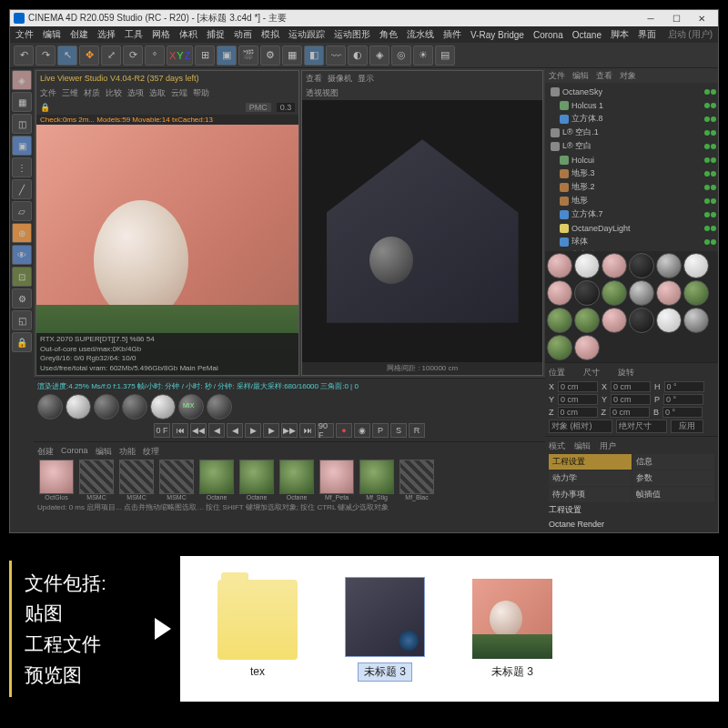 The height and width of the screenshot is (728, 728). Describe the element at coordinates (286, 107) in the screenshot. I see `pmc-value: 0.3` at that location.